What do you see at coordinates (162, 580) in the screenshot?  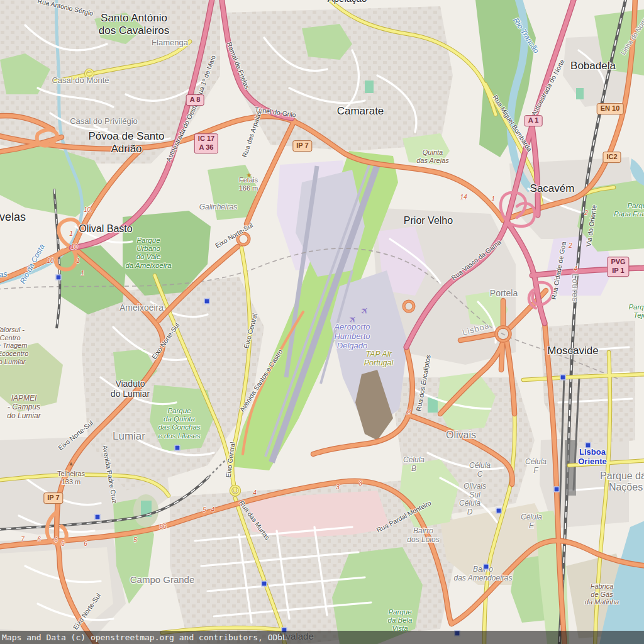 I see `map-label: Campo Grande` at bounding box center [162, 580].